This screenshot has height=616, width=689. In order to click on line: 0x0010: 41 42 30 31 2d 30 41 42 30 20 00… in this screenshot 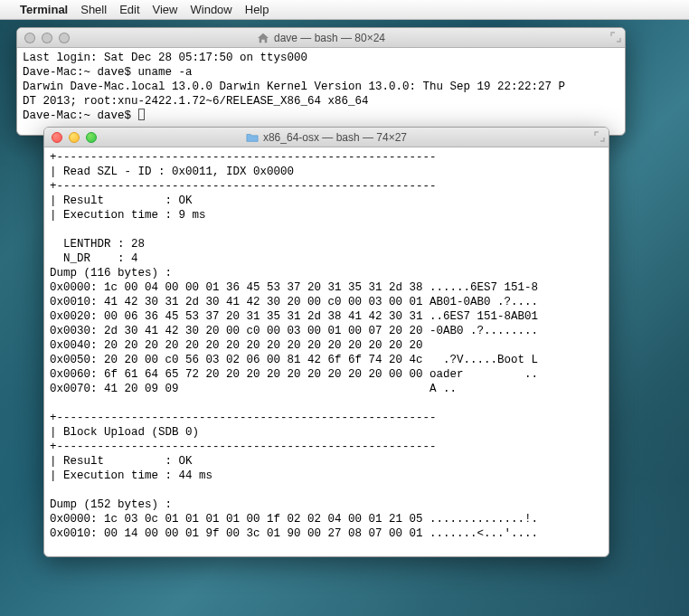, I will do `click(294, 302)`.